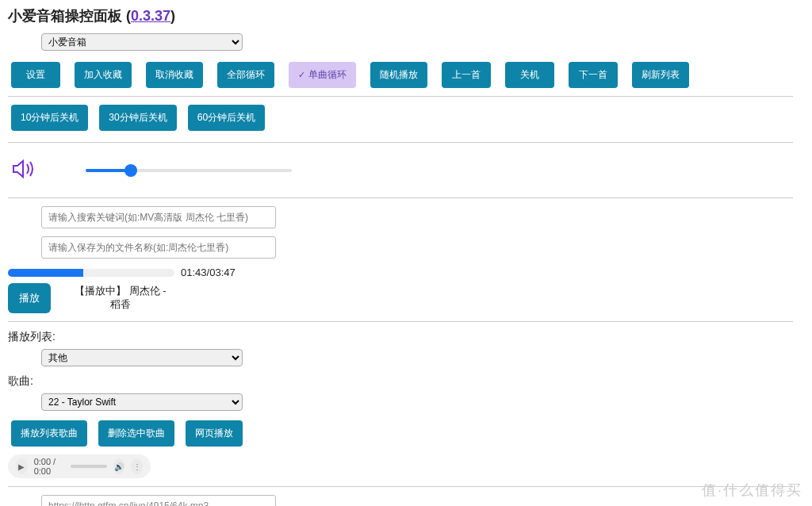  Describe the element at coordinates (227, 117) in the screenshot. I see `timer-60-button: 60分钟后关机` at that location.